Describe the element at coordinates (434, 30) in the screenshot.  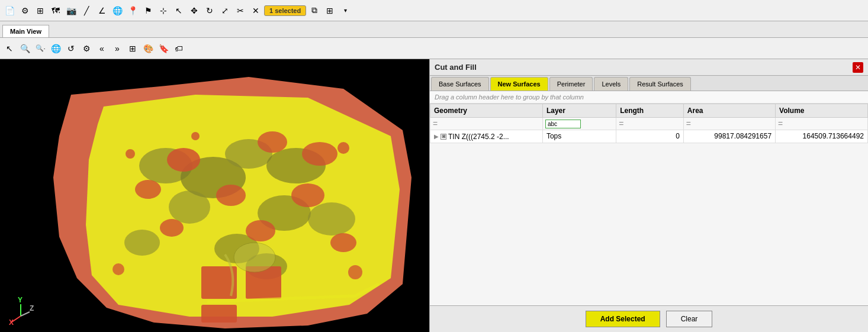
I see `view-tab-bar: Main View` at that location.